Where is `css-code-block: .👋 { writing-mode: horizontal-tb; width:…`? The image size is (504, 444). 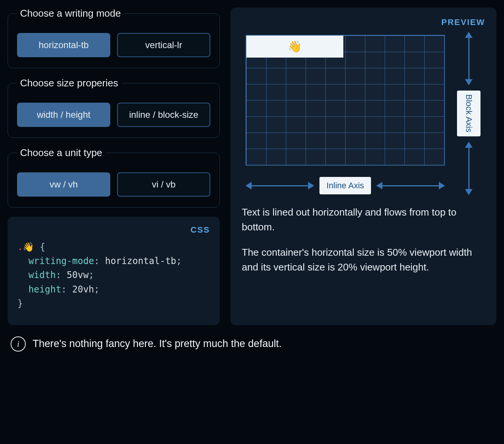 css-code-block: .👋 { writing-mode: horizontal-tb; width:… is located at coordinates (114, 275).